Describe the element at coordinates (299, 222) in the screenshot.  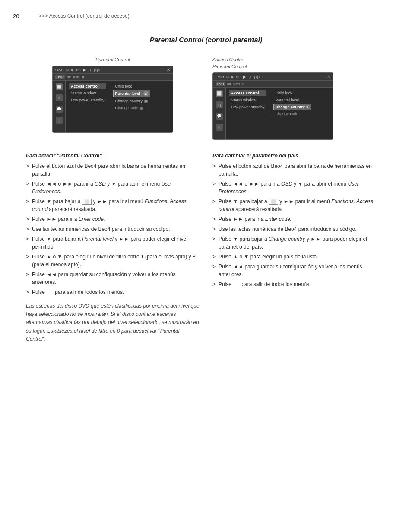
I see `right-instructions: Para cambiar el parámetro del país... Pu…` at that location.